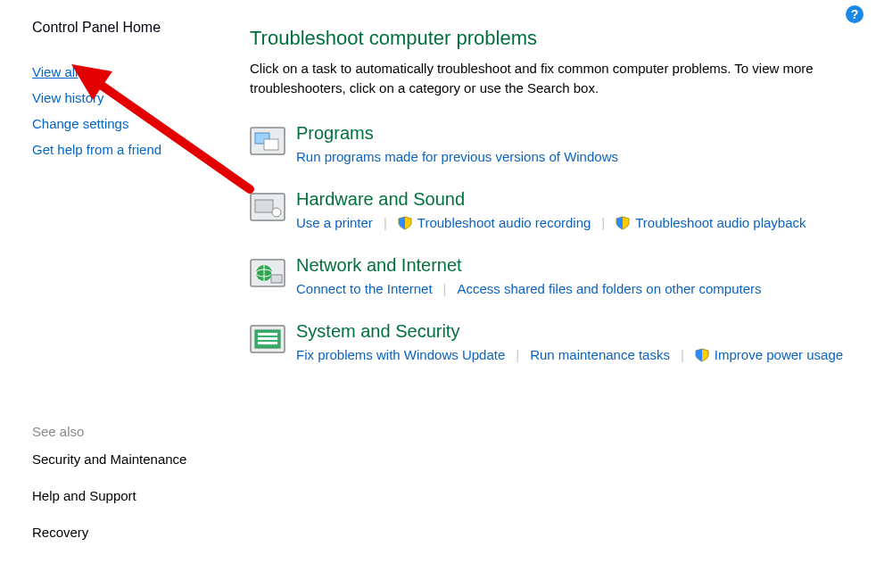 The width and height of the screenshot is (876, 588). What do you see at coordinates (457, 157) in the screenshot?
I see `task-run-prev-windows: Run programs made for previous versions …` at bounding box center [457, 157].